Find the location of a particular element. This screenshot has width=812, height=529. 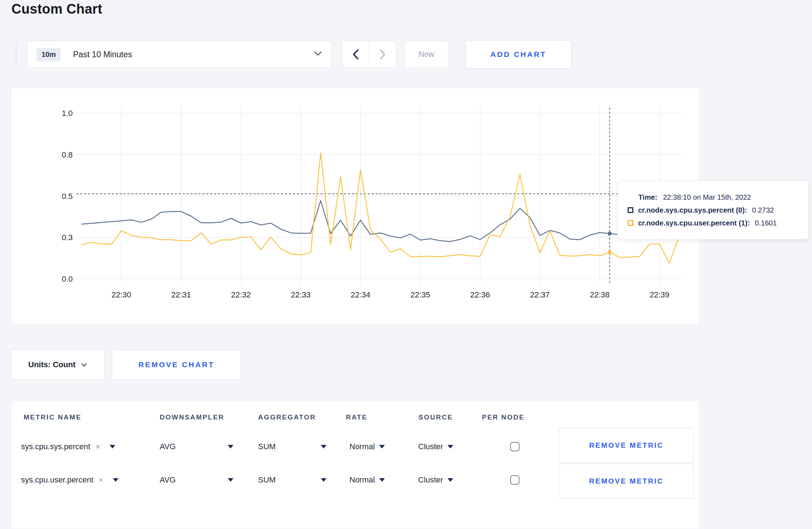

remove-chart-button: REMOVE CHART is located at coordinates (177, 365).